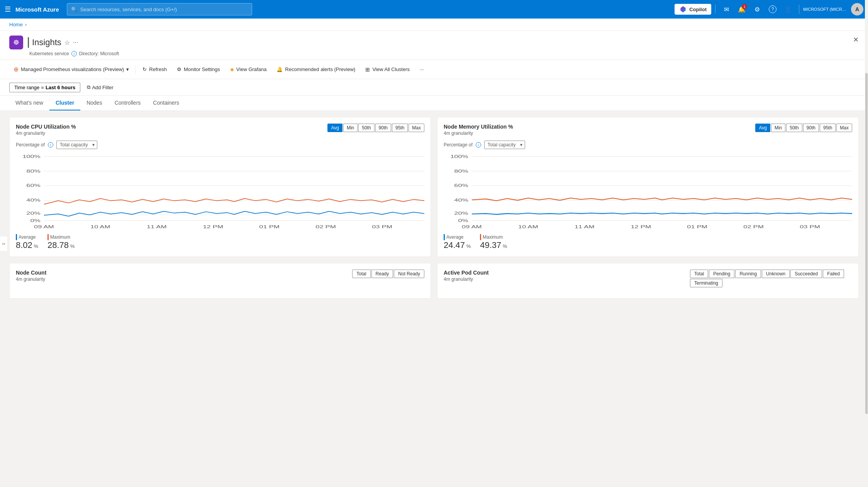 This screenshot has width=868, height=487. Describe the element at coordinates (220, 242) in the screenshot. I see `cpu-chart-metrics: Average 8.02 % Maximum 28.78 %` at that location.